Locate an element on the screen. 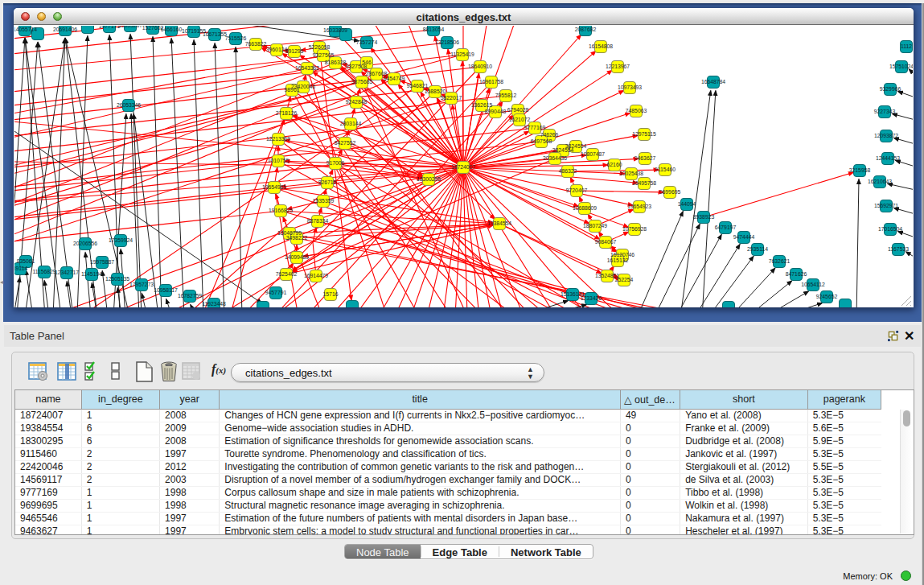  svg-text: 144094 is located at coordinates (687, 204).